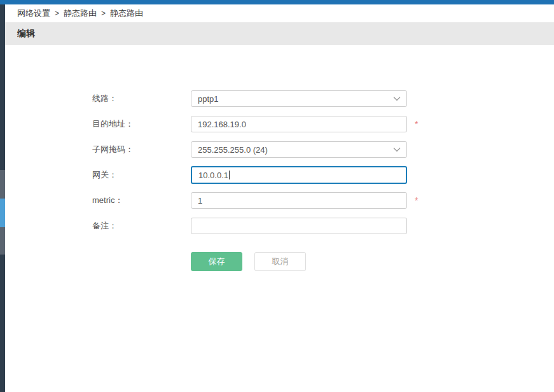 Image resolution: width=554 pixels, height=392 pixels. What do you see at coordinates (26, 34) in the screenshot?
I see `section-title: 编辑` at bounding box center [26, 34].